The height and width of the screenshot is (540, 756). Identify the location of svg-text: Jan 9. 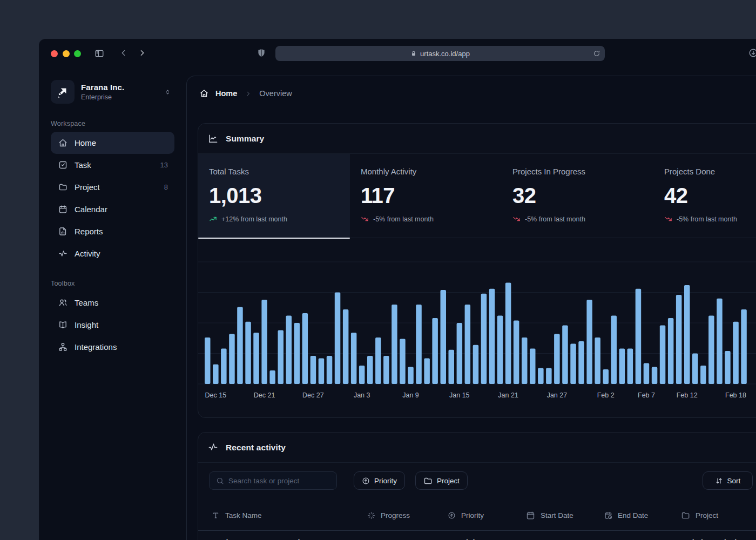
(410, 395).